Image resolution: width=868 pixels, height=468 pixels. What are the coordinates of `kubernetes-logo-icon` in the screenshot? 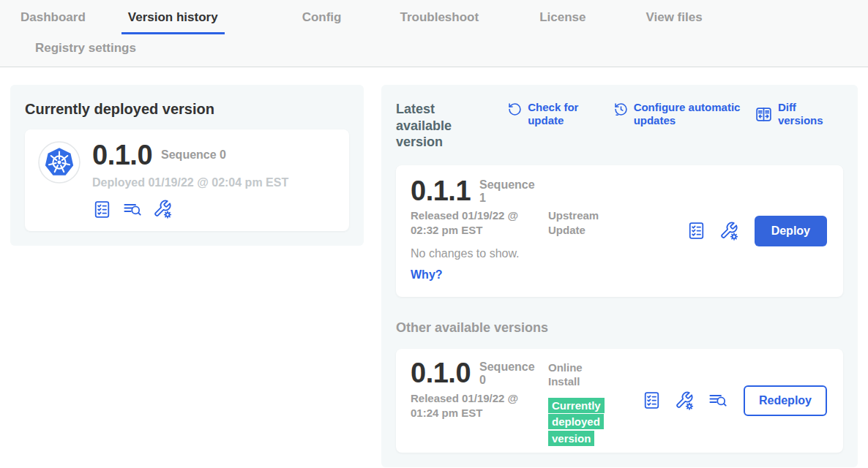 It's located at (59, 162).